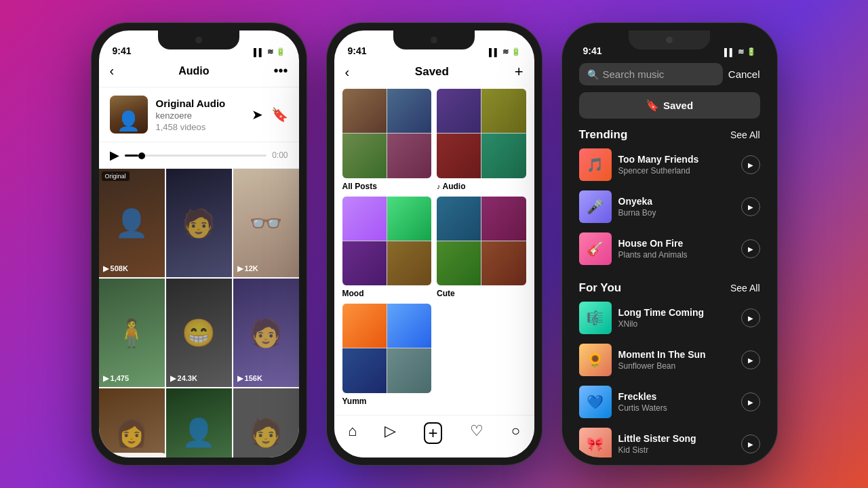 This screenshot has height=488, width=868. What do you see at coordinates (670, 318) in the screenshot?
I see `for-you-item-1: 🎼 Long Time Coming XNilo ▶` at bounding box center [670, 318].